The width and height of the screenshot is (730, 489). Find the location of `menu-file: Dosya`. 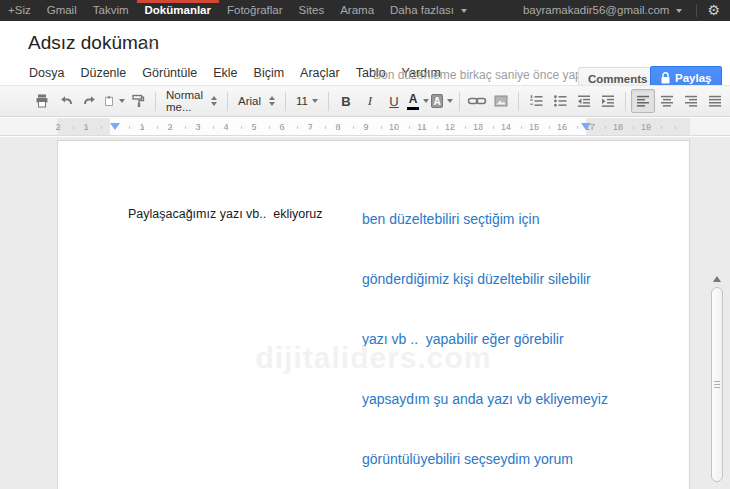

menu-file: Dosya is located at coordinates (46, 73).